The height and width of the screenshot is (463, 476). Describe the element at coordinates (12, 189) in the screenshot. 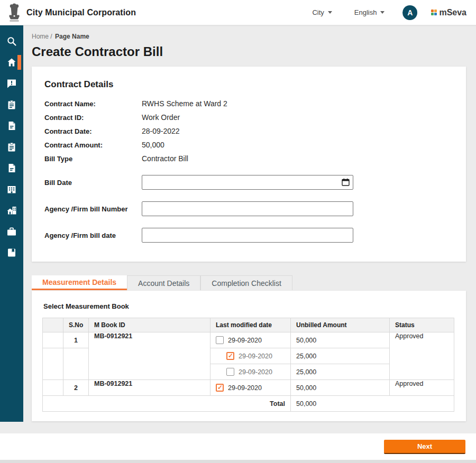

I see `sidebar-item-building` at that location.